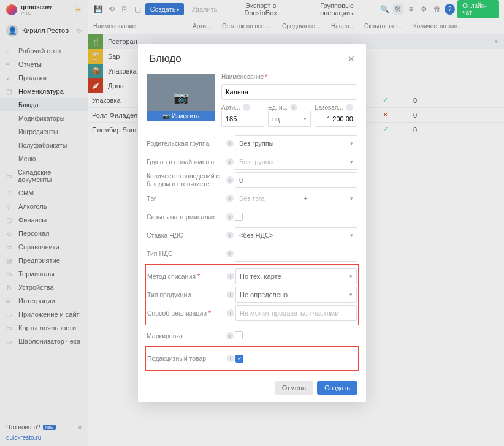 This screenshot has height=446, width=504. What do you see at coordinates (336, 119) in the screenshot?
I see `price-input` at bounding box center [336, 119].